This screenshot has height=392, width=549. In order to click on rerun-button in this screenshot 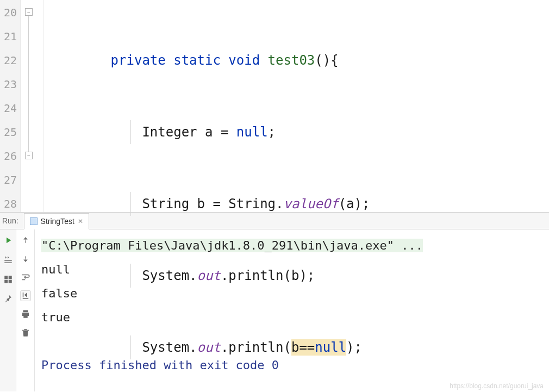, I will do `click(8, 240)`.